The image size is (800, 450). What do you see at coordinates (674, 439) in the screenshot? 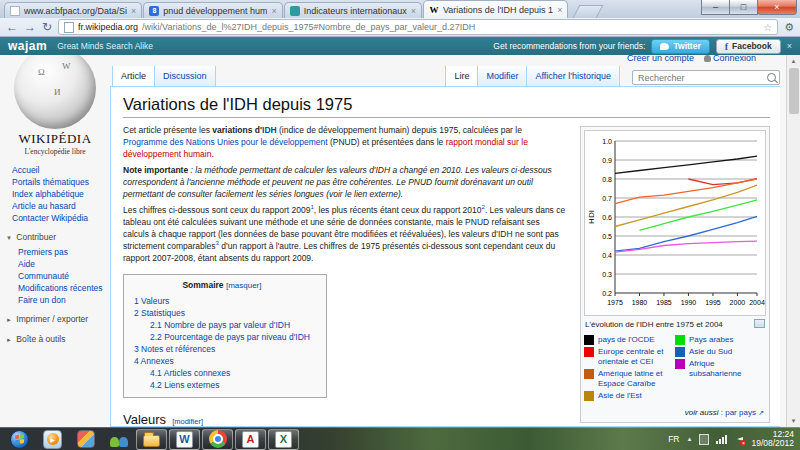
I see `language-indicator: FR` at bounding box center [674, 439].